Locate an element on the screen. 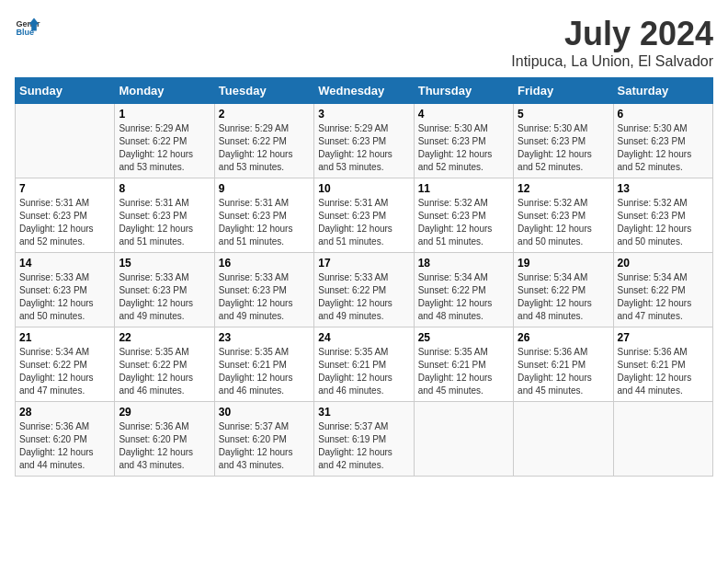 This screenshot has height=563, width=728. day-number: 5 is located at coordinates (563, 114).